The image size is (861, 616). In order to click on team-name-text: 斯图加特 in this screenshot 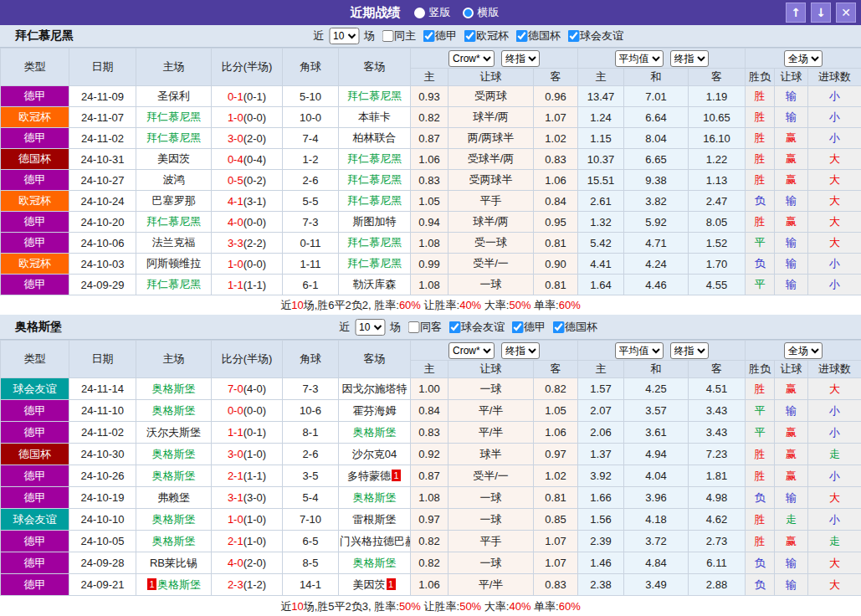, I will do `click(375, 221)`.